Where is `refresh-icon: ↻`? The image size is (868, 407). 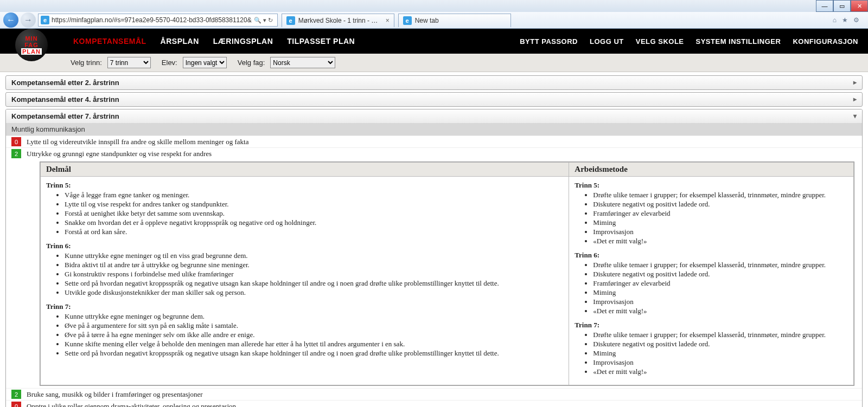 refresh-icon: ↻ is located at coordinates (270, 21).